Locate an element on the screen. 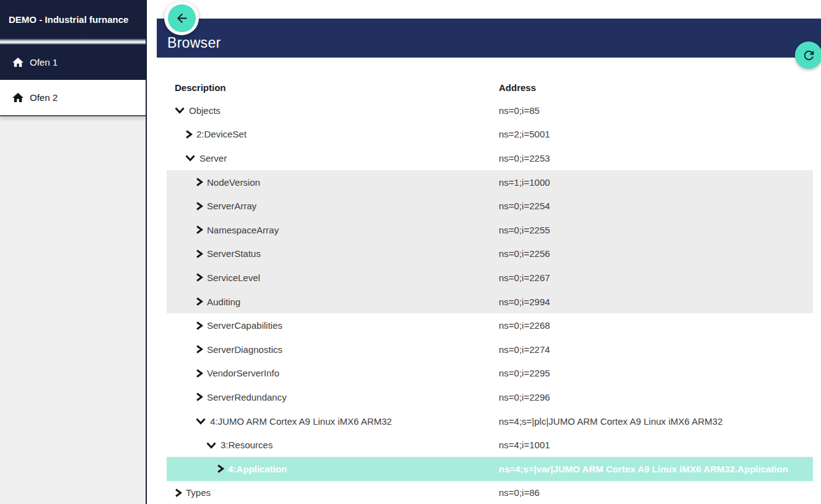  tree-node-label: Types is located at coordinates (198, 493).